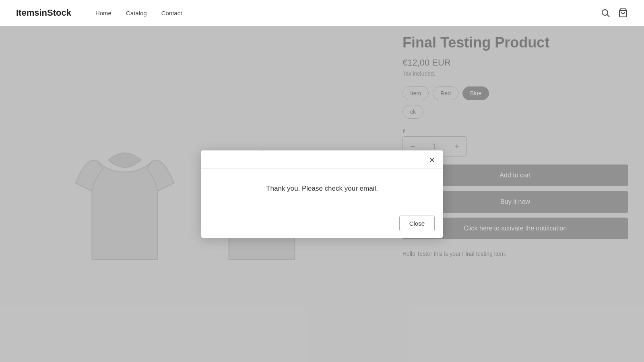  I want to click on site-logo: ItemsinStock, so click(43, 13).